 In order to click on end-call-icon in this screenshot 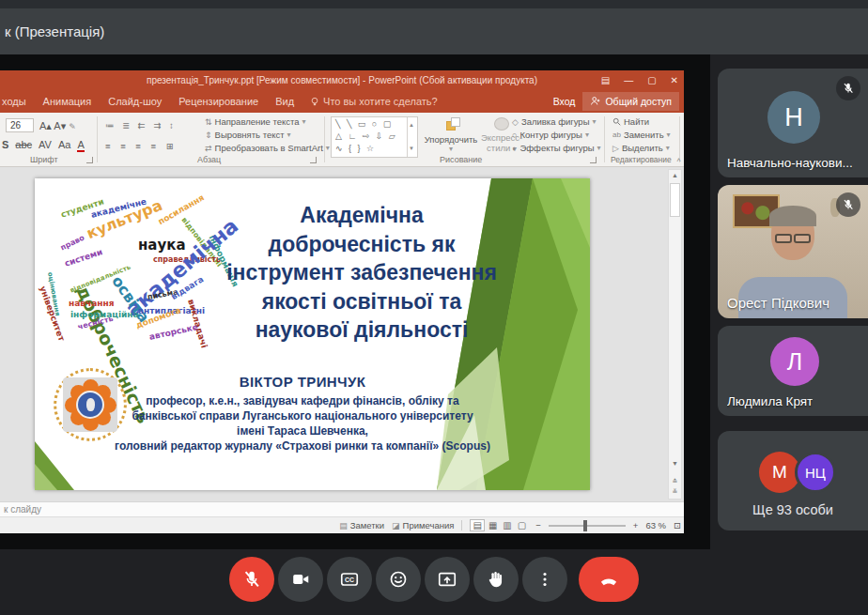, I will do `click(609, 579)`.